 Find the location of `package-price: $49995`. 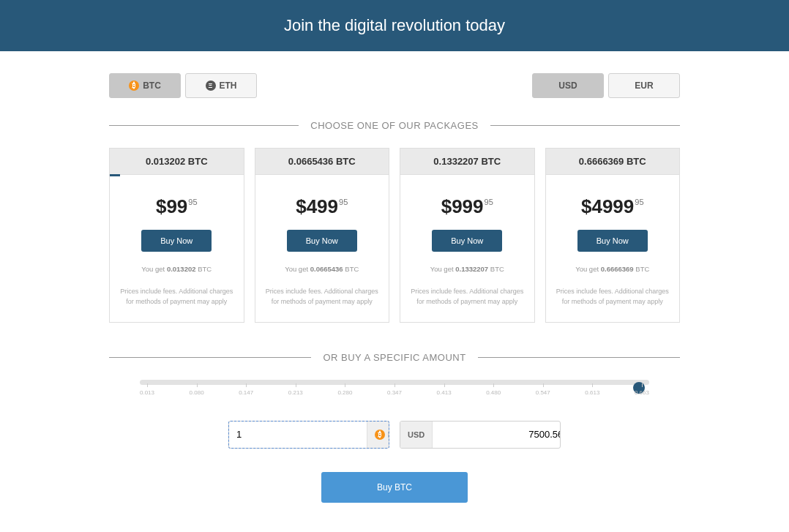

package-price: $49995 is located at coordinates (322, 206).